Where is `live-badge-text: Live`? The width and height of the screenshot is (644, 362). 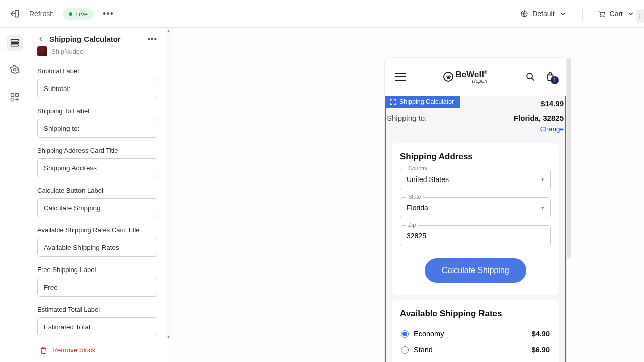
live-badge-text: Live is located at coordinates (82, 14).